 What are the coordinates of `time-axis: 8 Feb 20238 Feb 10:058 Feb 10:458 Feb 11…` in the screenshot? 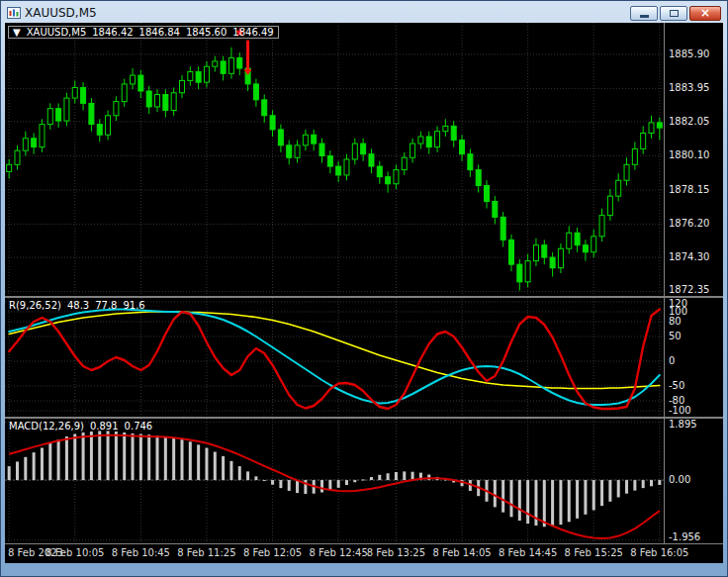 It's located at (364, 554).